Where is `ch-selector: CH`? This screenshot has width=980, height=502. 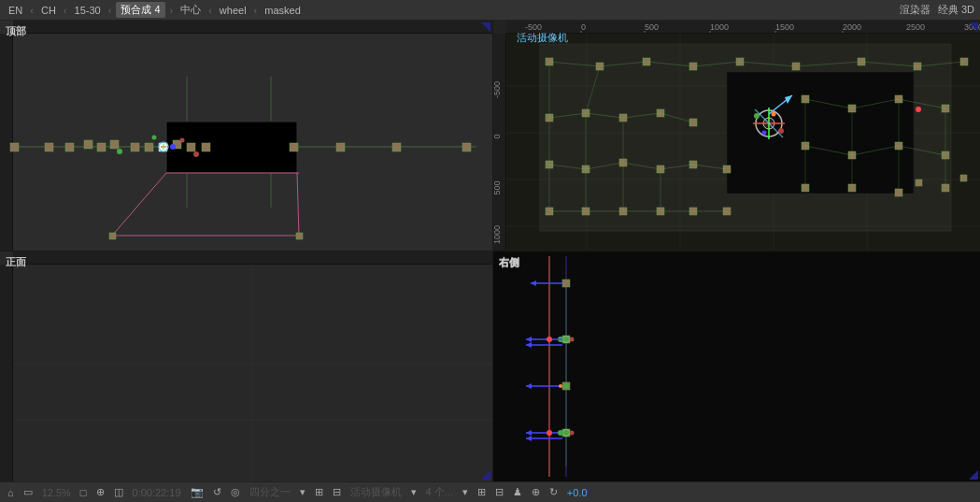 ch-selector: CH is located at coordinates (49, 10).